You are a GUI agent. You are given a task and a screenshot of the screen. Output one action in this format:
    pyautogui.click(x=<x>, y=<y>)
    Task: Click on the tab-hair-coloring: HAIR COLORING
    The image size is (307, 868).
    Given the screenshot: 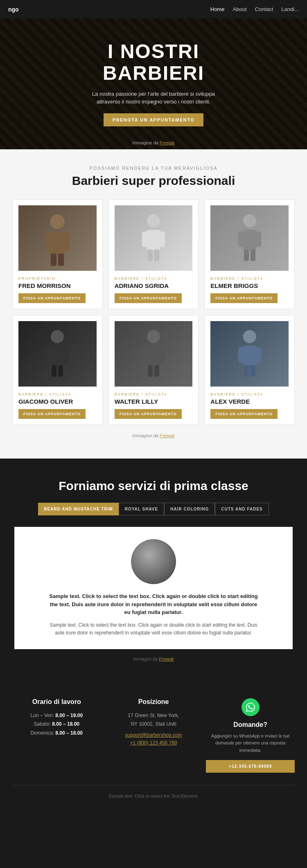 What is the action you would take?
    pyautogui.click(x=190, y=509)
    